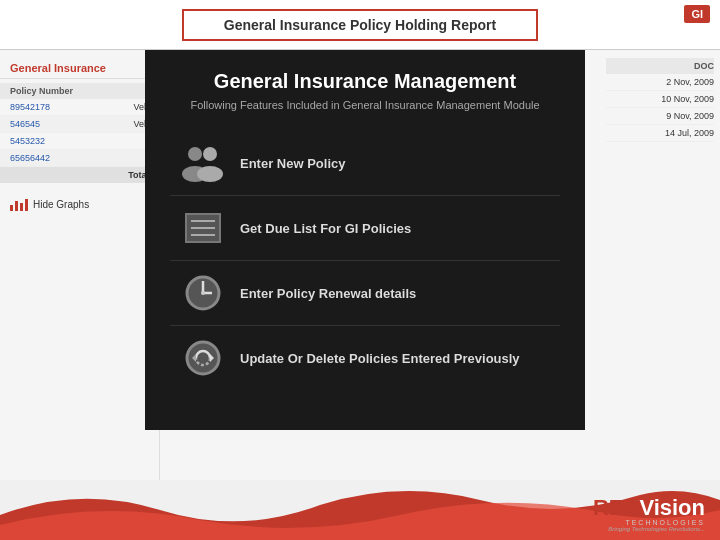 This screenshot has height=540, width=720. I want to click on refresh-icon, so click(202, 358).